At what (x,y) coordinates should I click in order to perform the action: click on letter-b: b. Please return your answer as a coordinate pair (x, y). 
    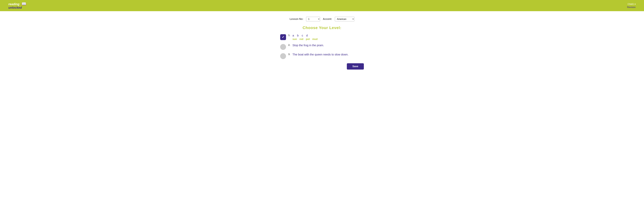
    Looking at the image, I should click on (298, 36).